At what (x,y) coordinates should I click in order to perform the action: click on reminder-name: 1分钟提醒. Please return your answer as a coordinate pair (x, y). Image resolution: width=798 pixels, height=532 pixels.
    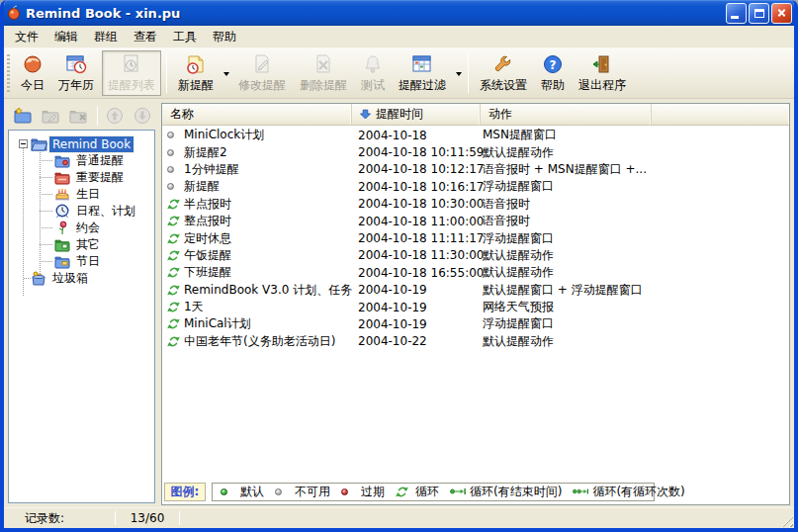
    Looking at the image, I should click on (212, 170).